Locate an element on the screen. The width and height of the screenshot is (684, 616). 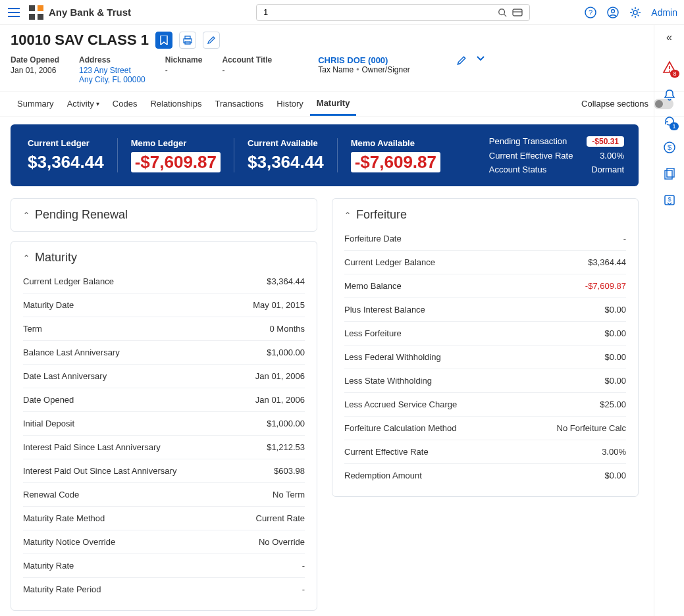
kv-row: Balance Last Anniversary$1,000.00 is located at coordinates (164, 353).